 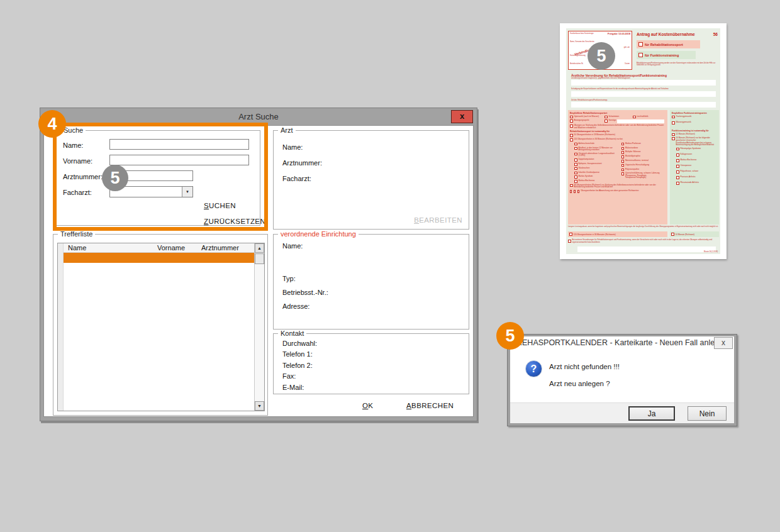 What do you see at coordinates (438, 220) in the screenshot?
I see `bearbeiten-button: BEARBEITEN` at bounding box center [438, 220].